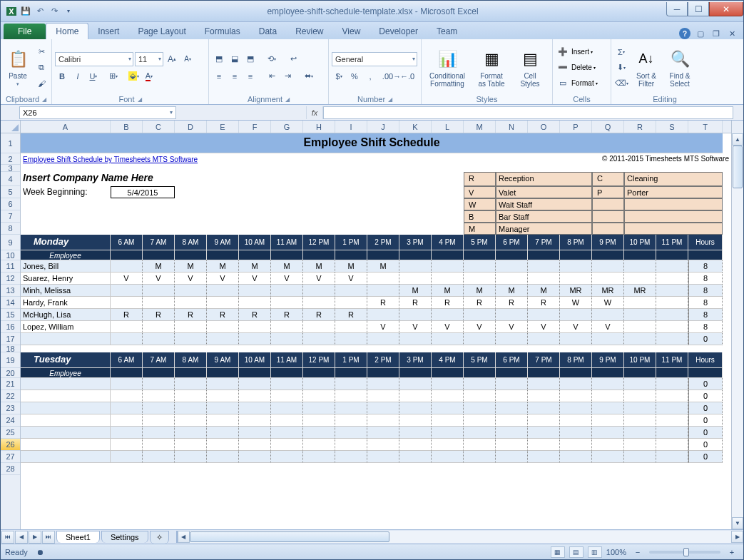 The width and height of the screenshot is (744, 560). I want to click on insert-cells-icon: ➕, so click(563, 52).